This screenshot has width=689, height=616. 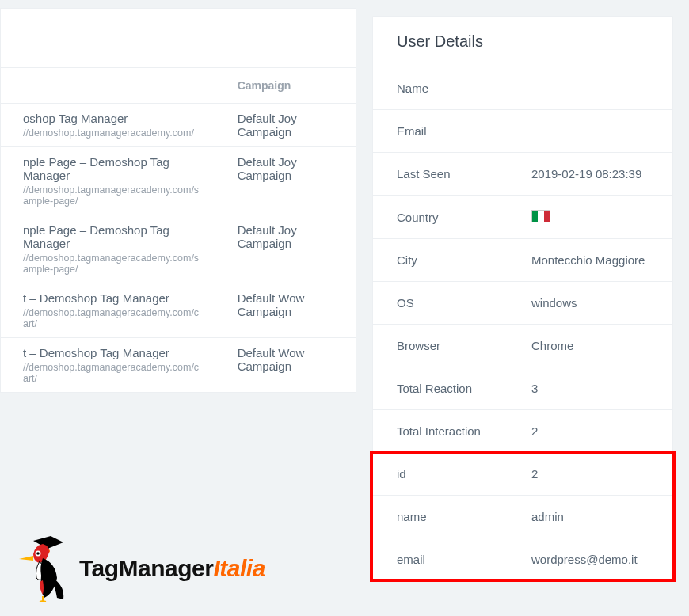 What do you see at coordinates (440, 389) in the screenshot?
I see `details-label: Total Reaction` at bounding box center [440, 389].